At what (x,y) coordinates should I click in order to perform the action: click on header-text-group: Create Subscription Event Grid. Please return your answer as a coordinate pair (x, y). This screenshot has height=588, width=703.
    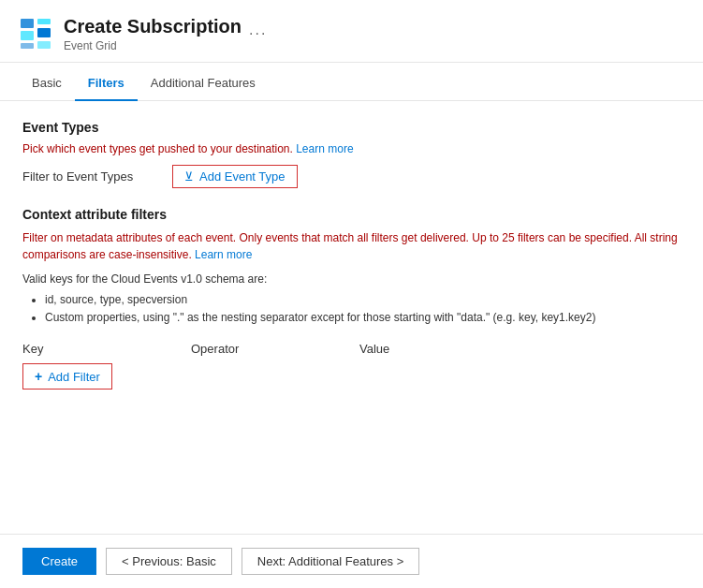
    Looking at the image, I should click on (153, 34).